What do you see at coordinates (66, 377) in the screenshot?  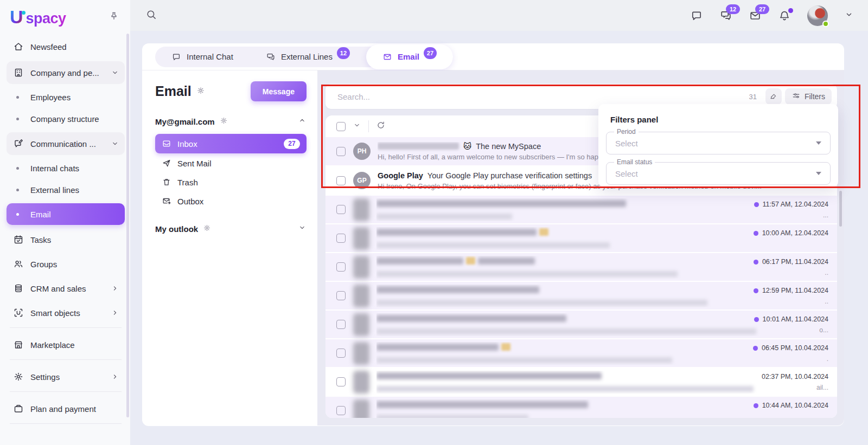 I see `sidebar-item-settings: Settings` at bounding box center [66, 377].